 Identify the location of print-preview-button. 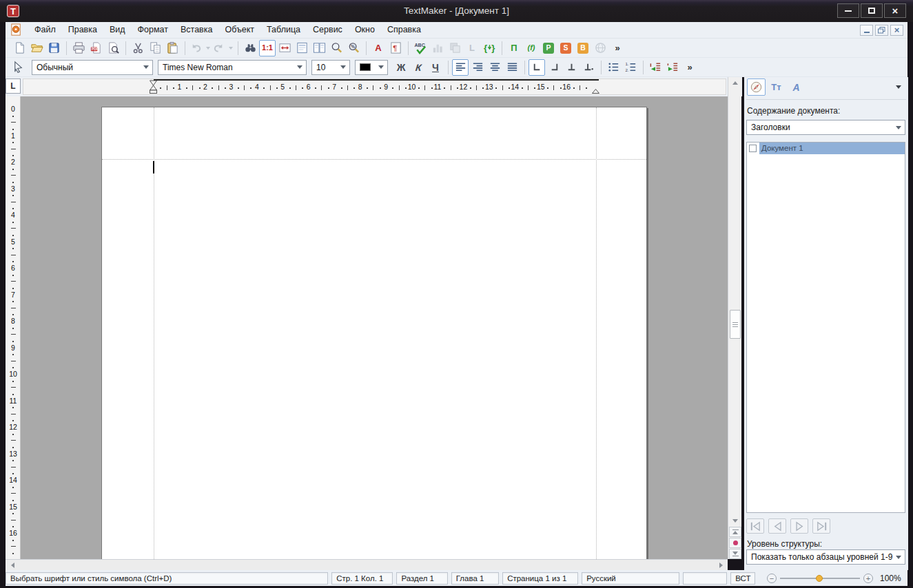
(113, 48).